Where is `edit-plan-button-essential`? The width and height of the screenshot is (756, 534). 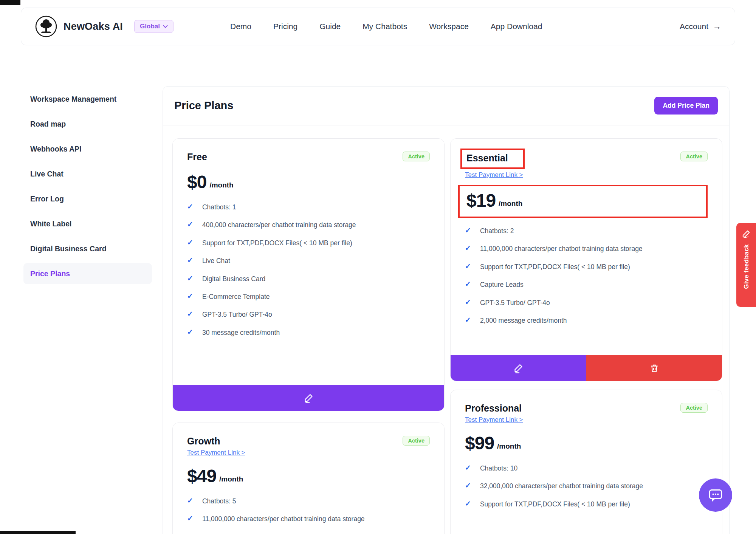
edit-plan-button-essential is located at coordinates (519, 368).